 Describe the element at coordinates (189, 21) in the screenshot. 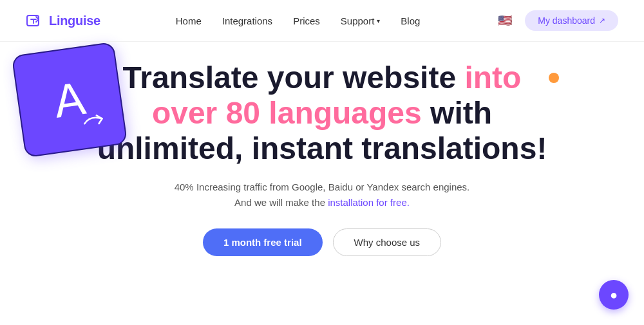

I see `nav-home: Home` at that location.